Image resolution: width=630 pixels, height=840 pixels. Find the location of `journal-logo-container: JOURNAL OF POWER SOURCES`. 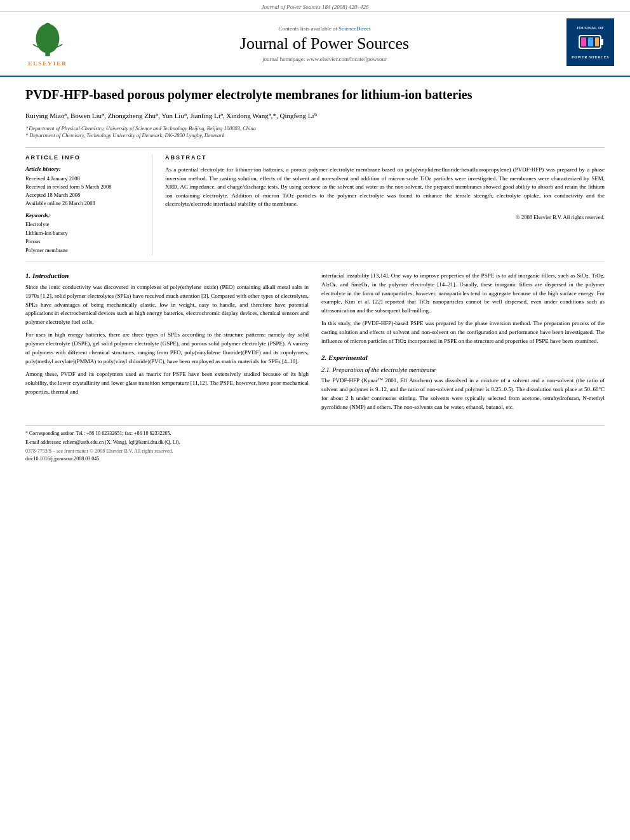

journal-logo-container: JOURNAL OF POWER SOURCES is located at coordinates (592, 44).